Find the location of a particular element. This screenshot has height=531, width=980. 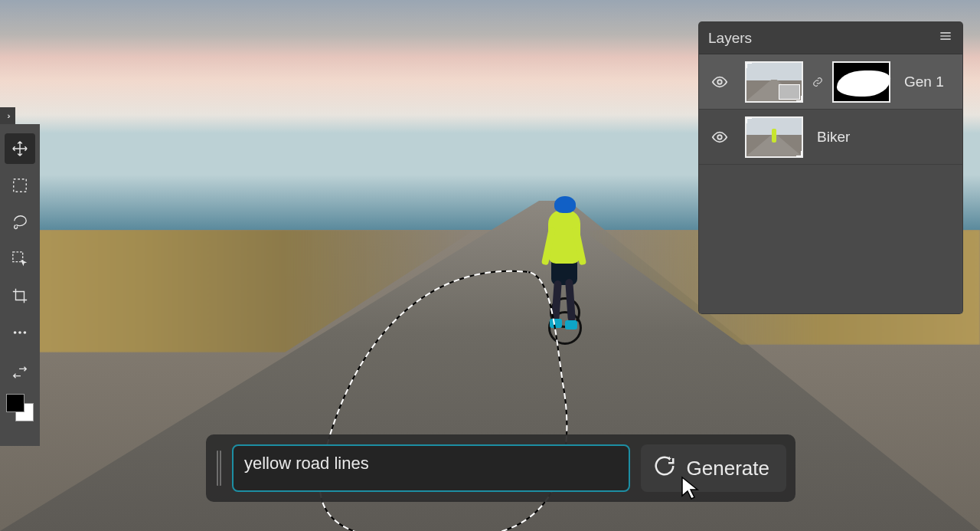

toolbar-collapse-toggle: ›› is located at coordinates (8, 116).